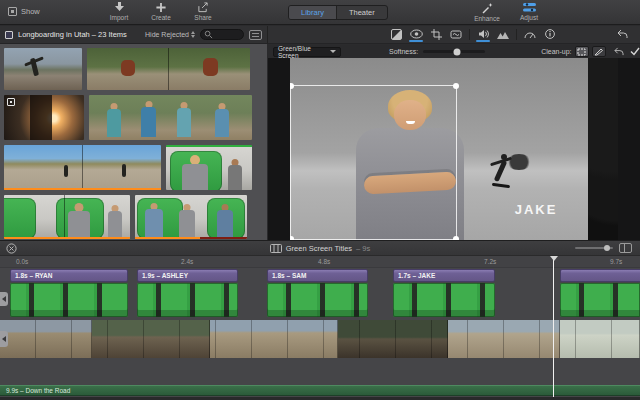  What do you see at coordinates (503, 35) in the screenshot?
I see `noise-reduction-button` at bounding box center [503, 35].